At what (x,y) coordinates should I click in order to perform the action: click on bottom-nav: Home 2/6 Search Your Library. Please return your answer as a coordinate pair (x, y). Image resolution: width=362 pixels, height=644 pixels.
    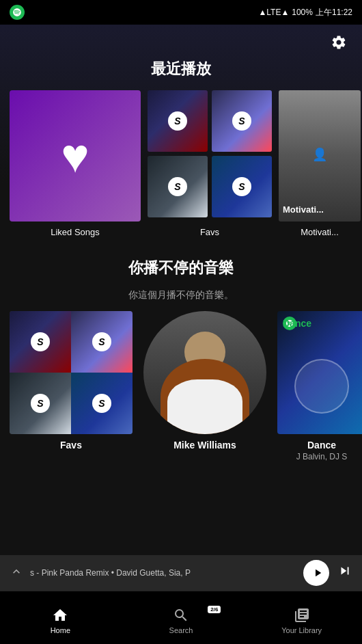
    Looking at the image, I should click on (181, 617).